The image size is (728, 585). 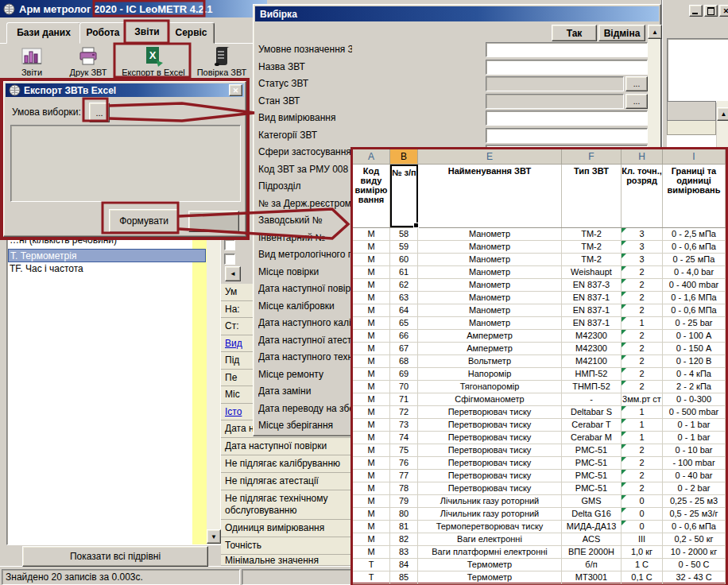 I want to click on table-cell: ТМ-2, so click(x=591, y=247).